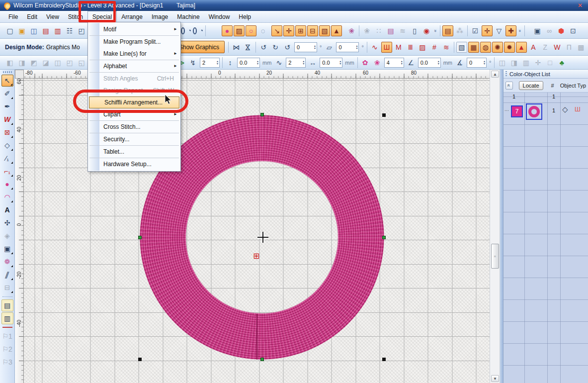  I want to click on needle-points-icon: ∷, so click(379, 31).